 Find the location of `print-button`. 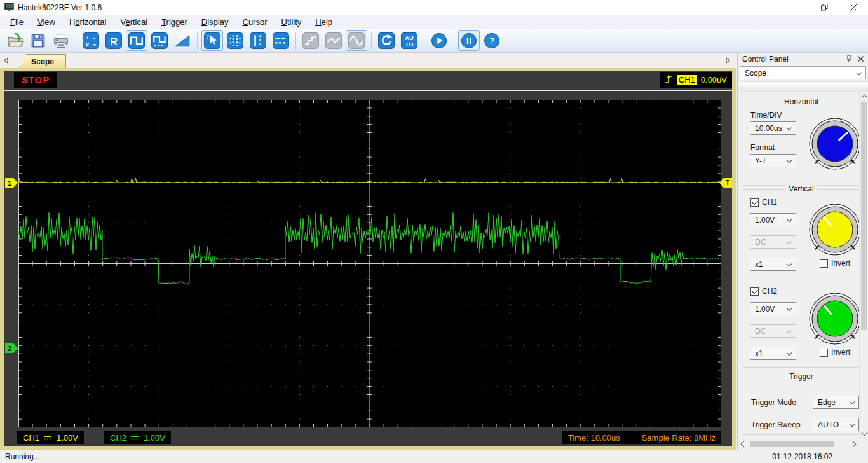

print-button is located at coordinates (61, 41).